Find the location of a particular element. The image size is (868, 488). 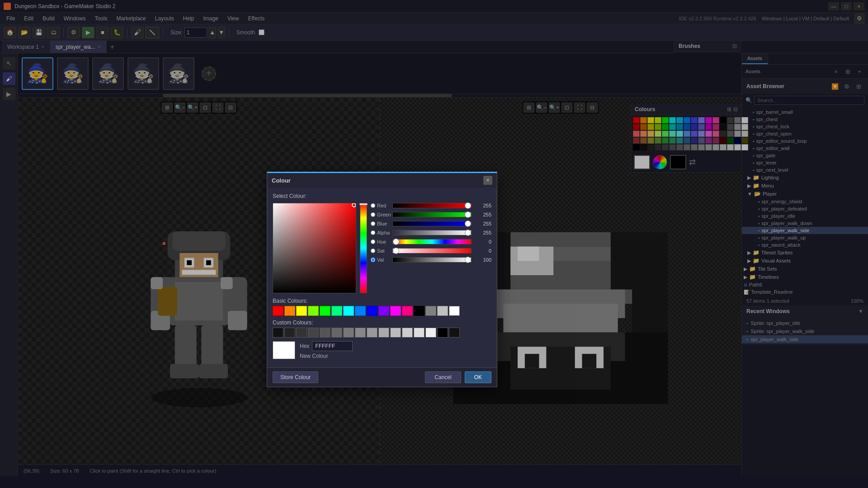

val-slider is located at coordinates (432, 260).